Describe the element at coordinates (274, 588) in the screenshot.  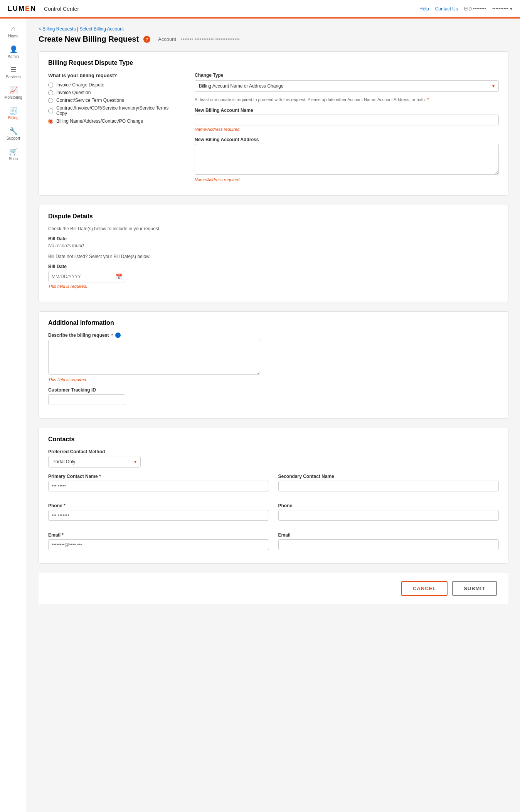
I see `footer-actions: CANCEL SUBMIT` at that location.